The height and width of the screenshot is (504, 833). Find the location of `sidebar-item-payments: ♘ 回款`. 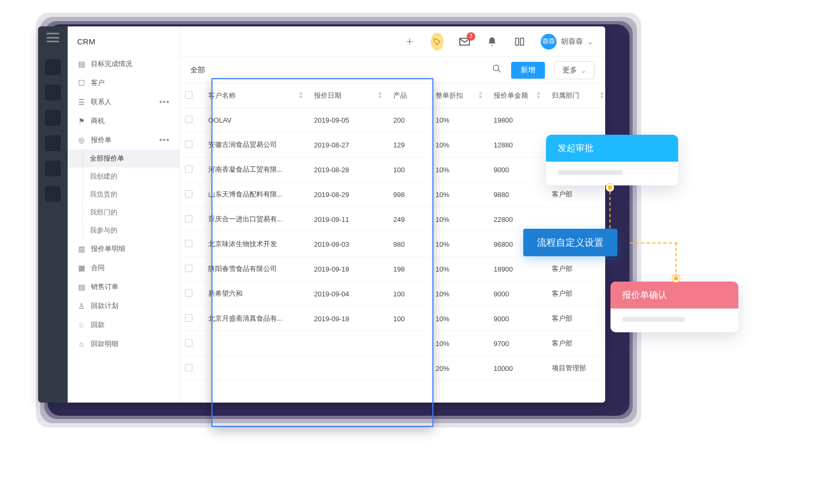

sidebar-item-payments: ♘ 回款 is located at coordinates (124, 325).